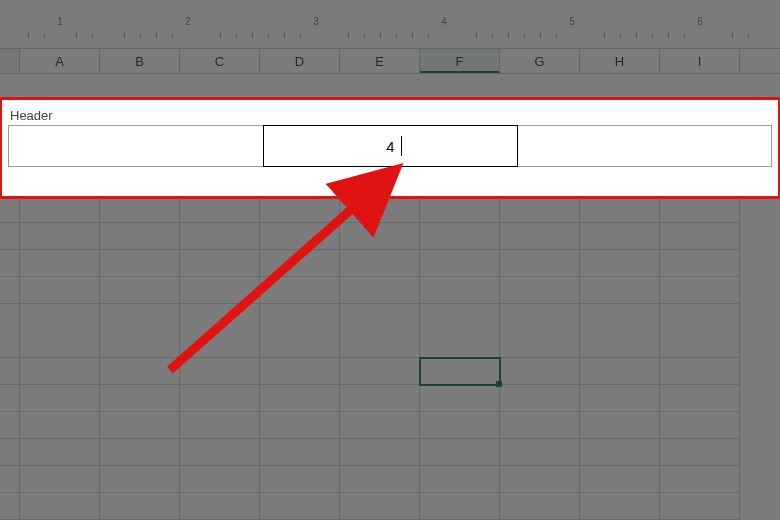 This screenshot has height=520, width=780. I want to click on column-header-e: E, so click(380, 61).